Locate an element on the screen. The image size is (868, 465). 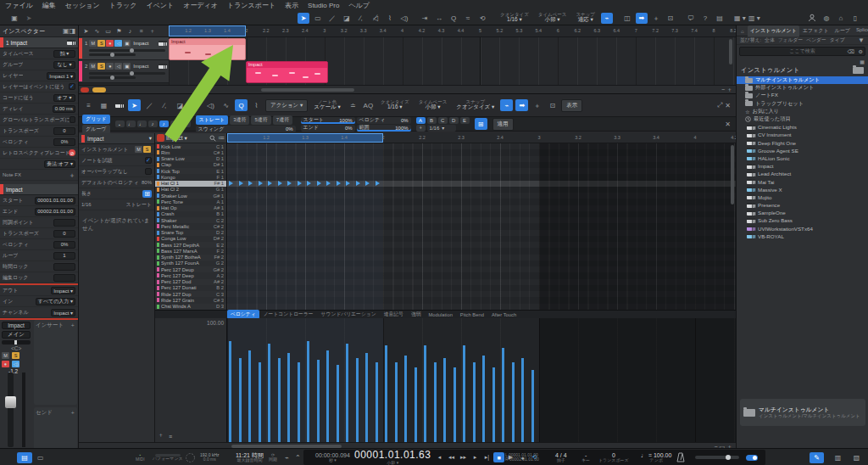
inspector-track-row: 1 Impact is located at coordinates (39, 42).